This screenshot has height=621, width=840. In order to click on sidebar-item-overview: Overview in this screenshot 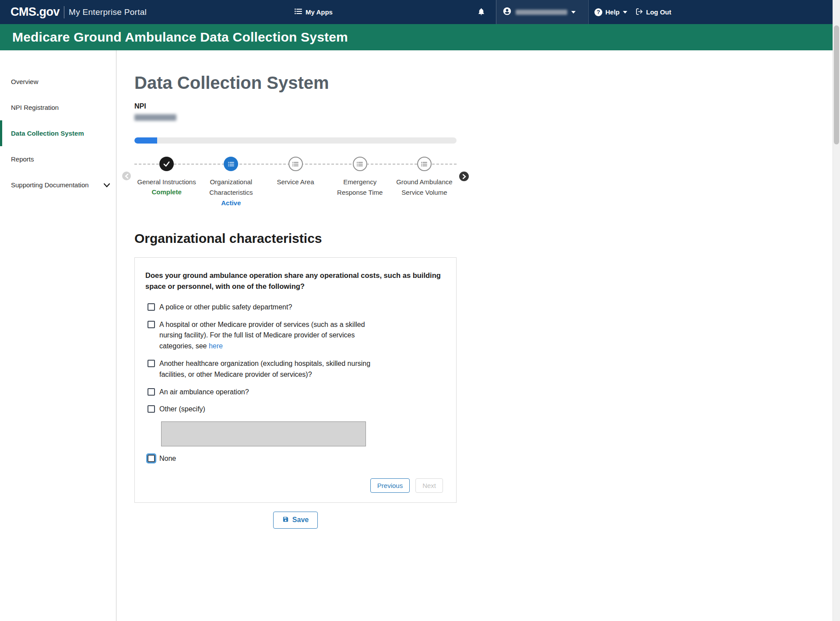, I will do `click(58, 81)`.